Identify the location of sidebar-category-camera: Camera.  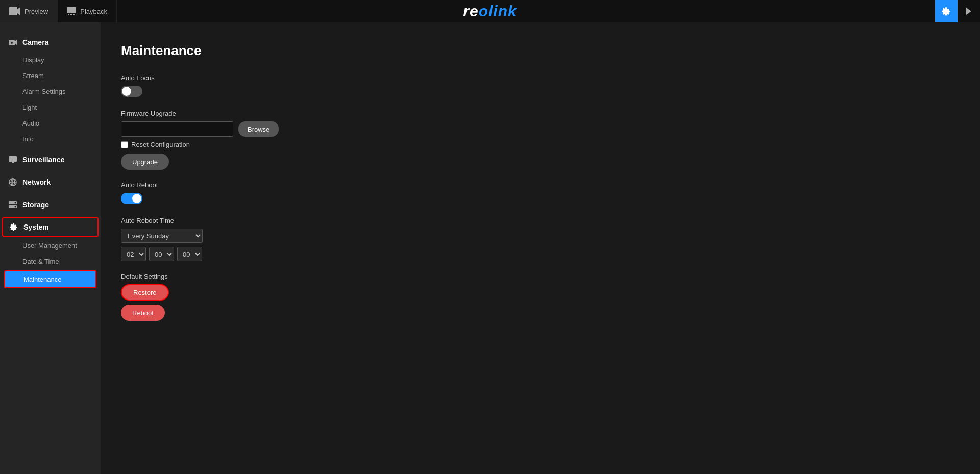
(50, 42).